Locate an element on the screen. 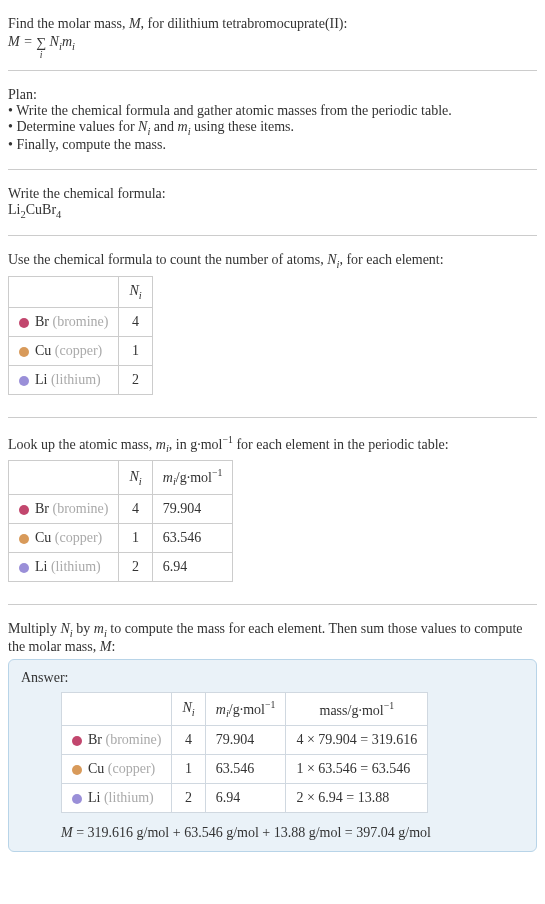 The width and height of the screenshot is (545, 904). sigma-sub: i is located at coordinates (42, 55).